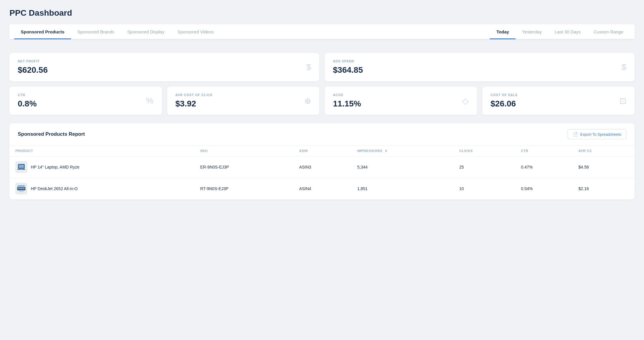 The image size is (644, 340). Describe the element at coordinates (624, 67) in the screenshot. I see `dollar-icon-ads-spend: $` at that location.